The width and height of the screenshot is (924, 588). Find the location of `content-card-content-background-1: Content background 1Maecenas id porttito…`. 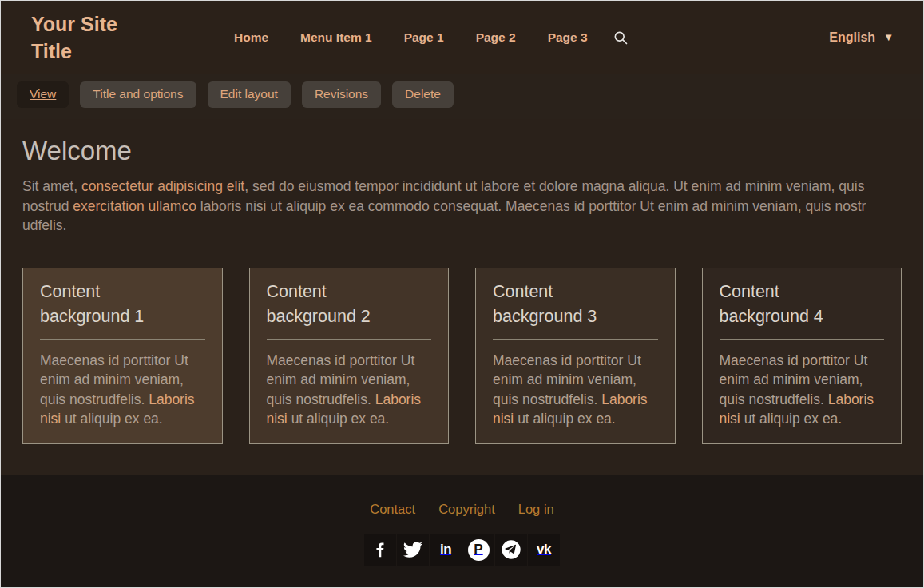

content-card-content-background-1: Content background 1Maecenas id porttito… is located at coordinates (123, 356).